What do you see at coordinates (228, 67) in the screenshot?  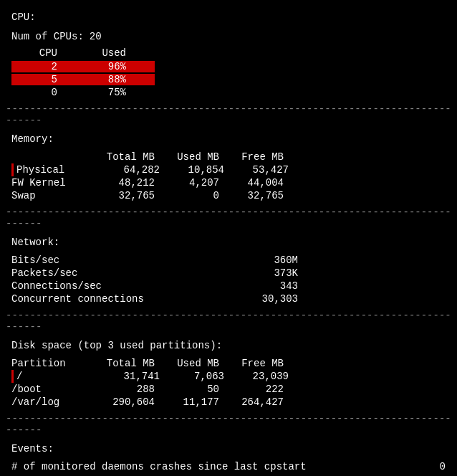 I see `cpu-row-1: 2 96%` at bounding box center [228, 67].